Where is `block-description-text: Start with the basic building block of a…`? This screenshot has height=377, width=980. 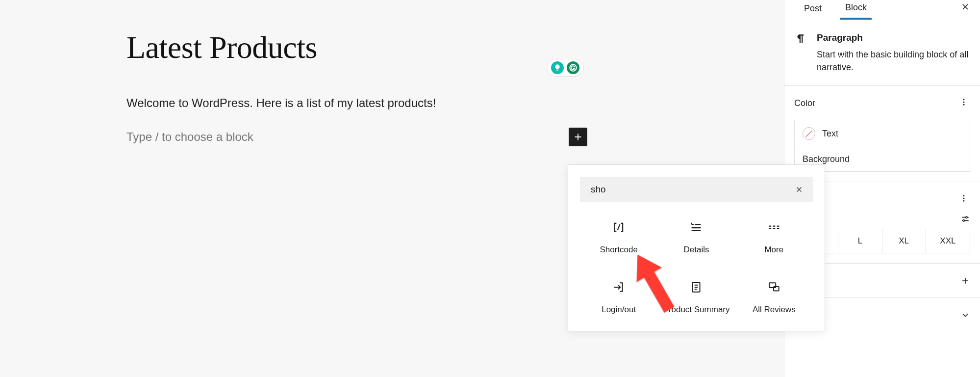 block-description-text: Start with the basic building block of a… is located at coordinates (893, 61).